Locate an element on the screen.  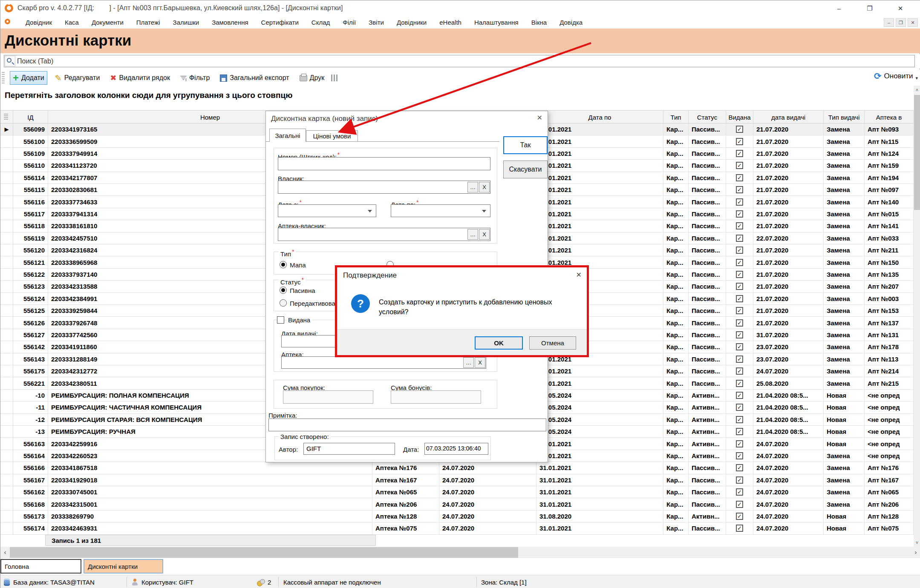
filter-button: Фільтр is located at coordinates (195, 78).